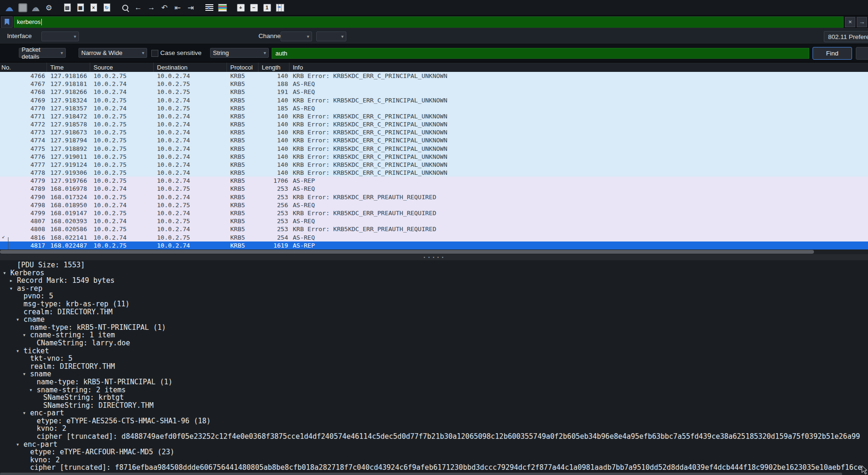  What do you see at coordinates (434, 245) in the screenshot?
I see `packet-row-selected: 4817168.02248710.0.2.7510.0.2.74KRB51619…` at bounding box center [434, 245].